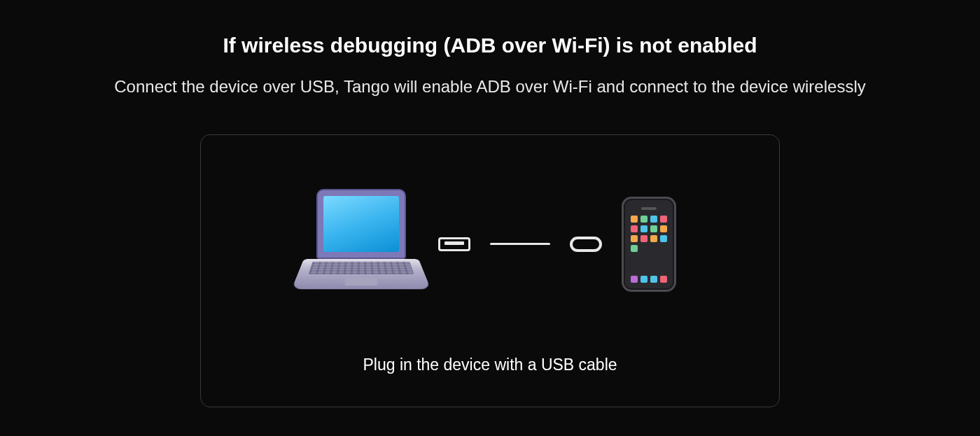 This screenshot has width=980, height=436. Describe the element at coordinates (586, 244) in the screenshot. I see `usb-c-connector-icon` at that location.